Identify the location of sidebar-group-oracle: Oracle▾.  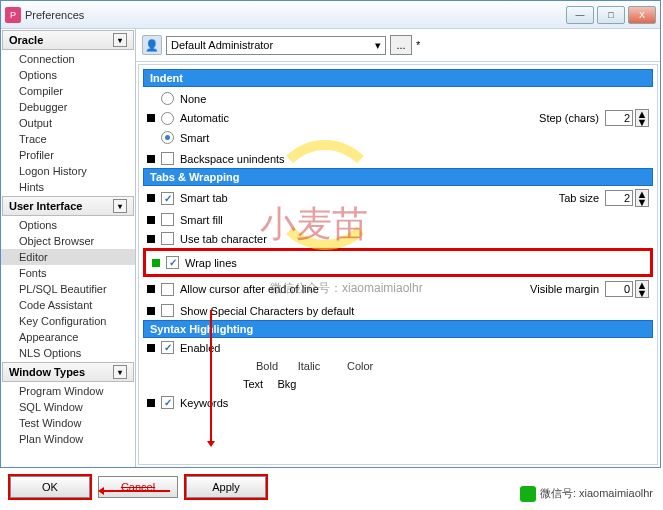
(68, 40).